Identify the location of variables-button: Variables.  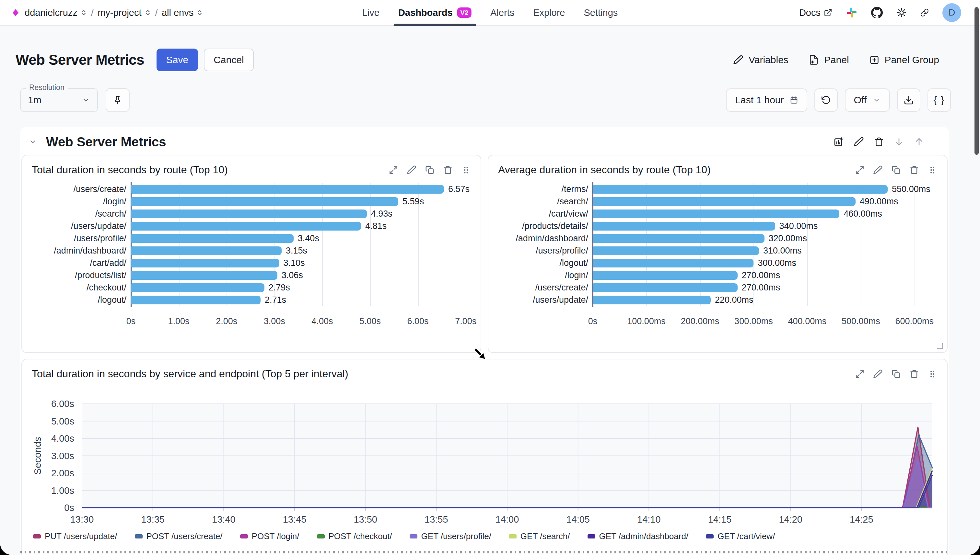
(761, 60).